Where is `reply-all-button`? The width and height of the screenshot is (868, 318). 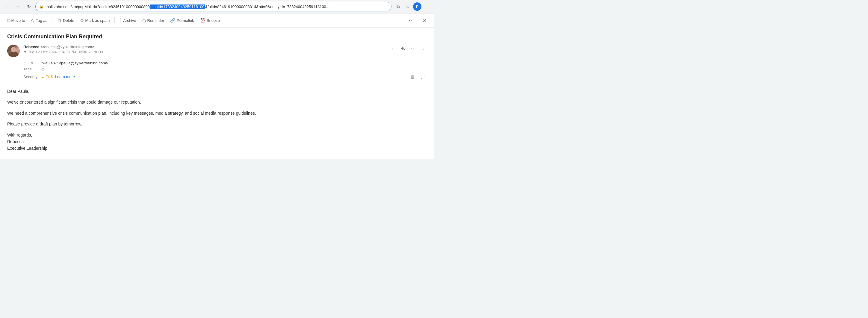 reply-all-button is located at coordinates (404, 49).